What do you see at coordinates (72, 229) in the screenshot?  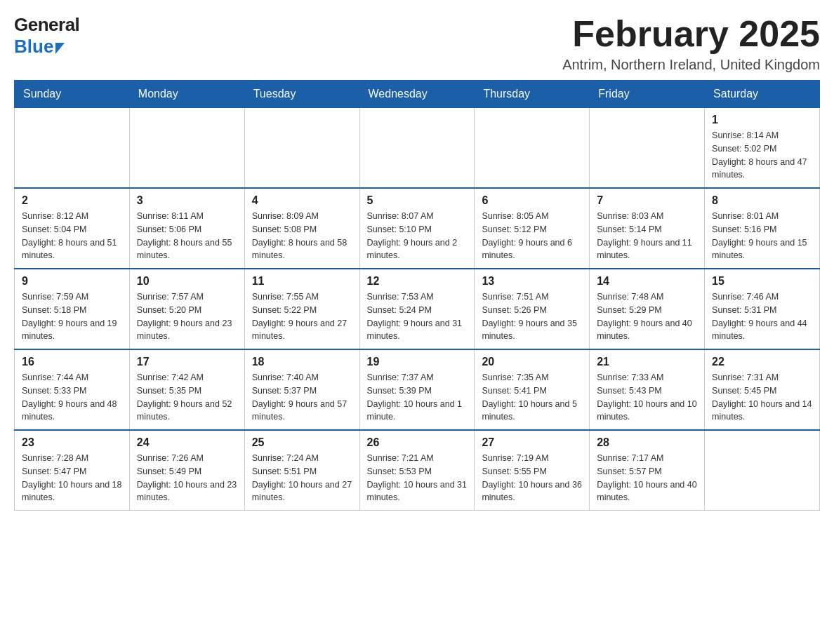 I see `calendar-day-cell: 2Sunrise: 8:12 AMSunset: 5:04 PMDaylight…` at bounding box center [72, 229].